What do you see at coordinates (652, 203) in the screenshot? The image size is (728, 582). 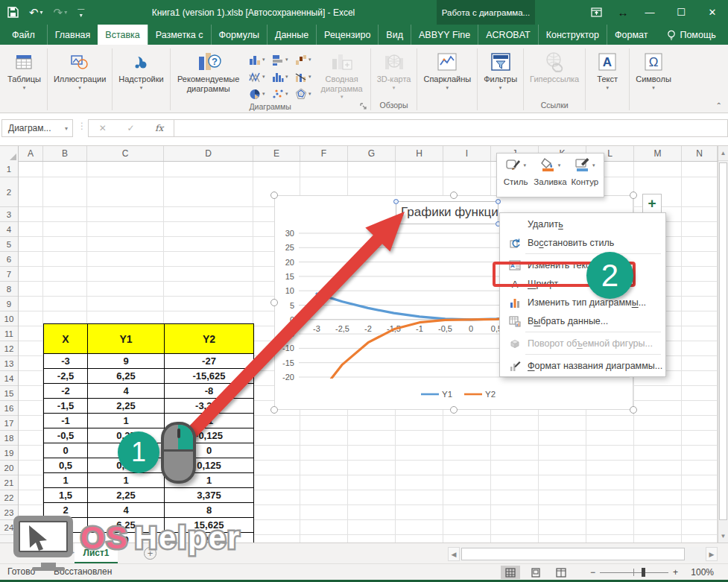 I see `chart-elements-plus-button: +` at bounding box center [652, 203].